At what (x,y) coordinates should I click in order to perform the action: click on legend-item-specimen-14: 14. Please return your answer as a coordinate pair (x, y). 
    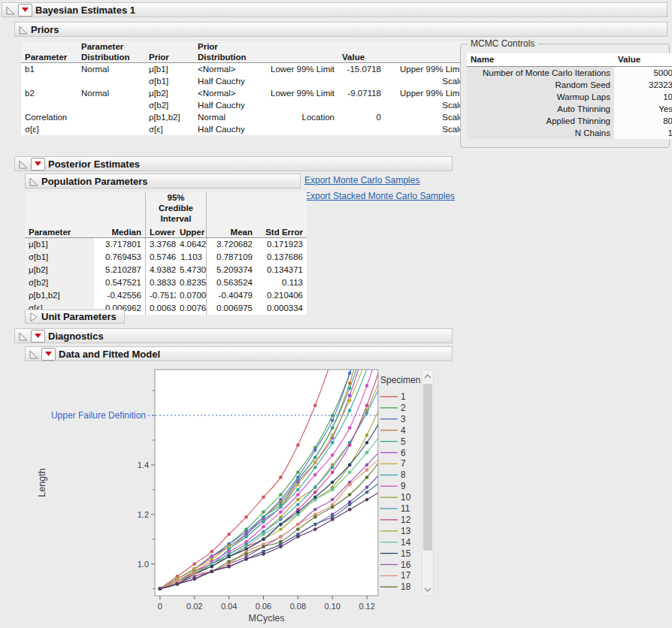
    Looking at the image, I should click on (395, 542).